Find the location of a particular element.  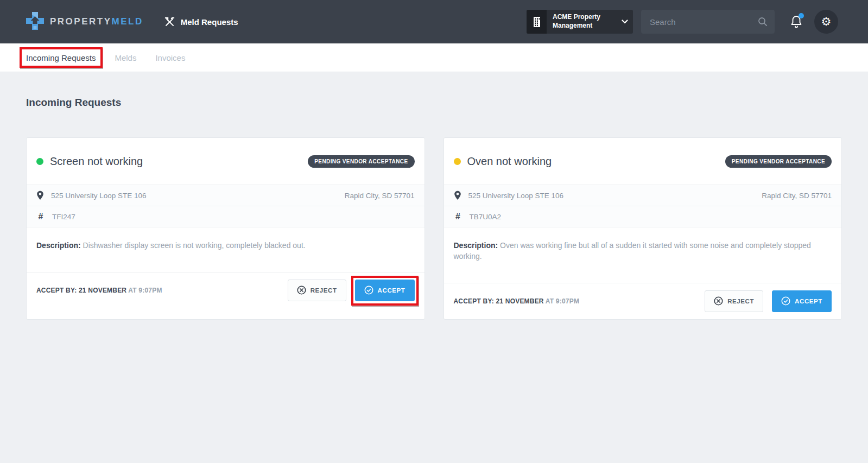

gear-icon: ⚙ is located at coordinates (826, 22).